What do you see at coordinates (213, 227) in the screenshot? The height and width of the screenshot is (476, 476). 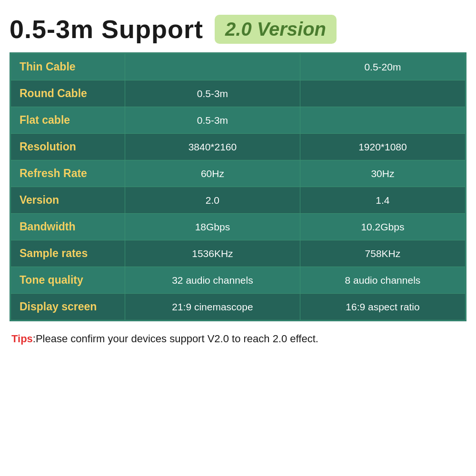 I see `row-col1: 18Gbps` at bounding box center [213, 227].